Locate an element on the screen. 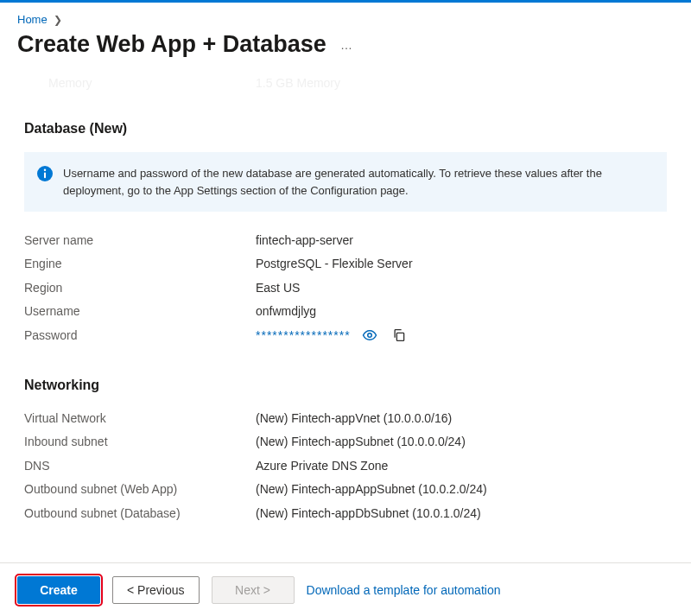 The width and height of the screenshot is (691, 616). create-button: Create is located at coordinates (59, 590).